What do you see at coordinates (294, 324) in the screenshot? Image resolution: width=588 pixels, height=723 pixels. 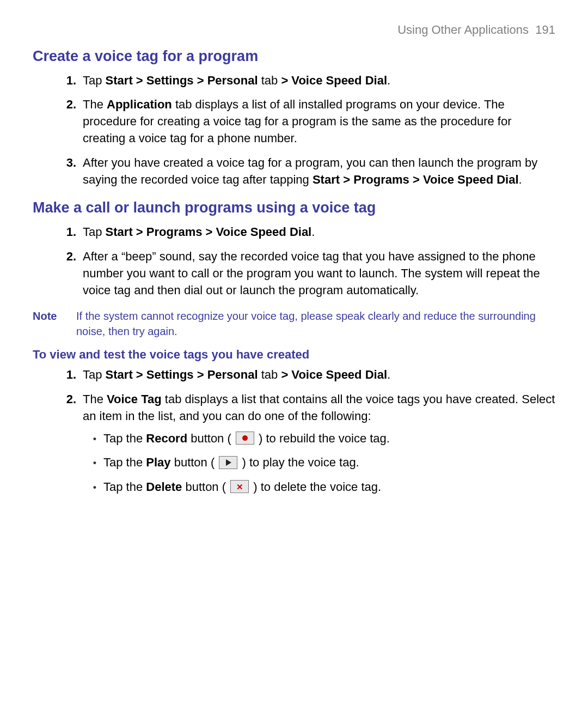 I see `note-block: Note If the system cannot recognize your…` at bounding box center [294, 324].